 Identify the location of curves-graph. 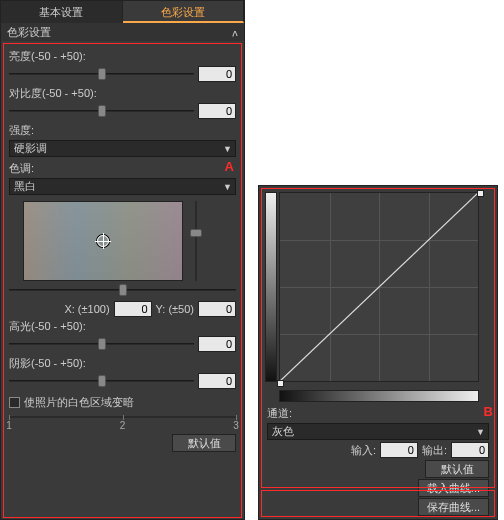
(379, 287).